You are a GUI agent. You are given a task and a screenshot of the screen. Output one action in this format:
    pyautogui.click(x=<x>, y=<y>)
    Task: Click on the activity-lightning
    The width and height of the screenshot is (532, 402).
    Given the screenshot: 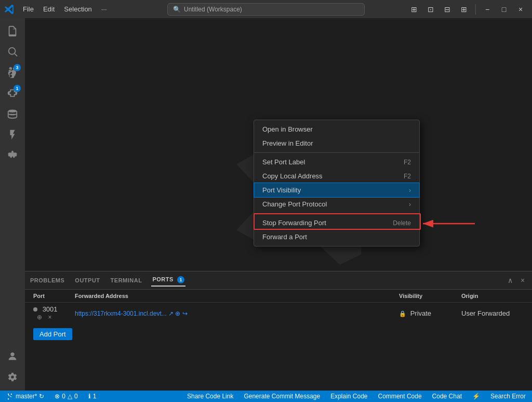 What is the action you would take?
    pyautogui.click(x=12, y=135)
    